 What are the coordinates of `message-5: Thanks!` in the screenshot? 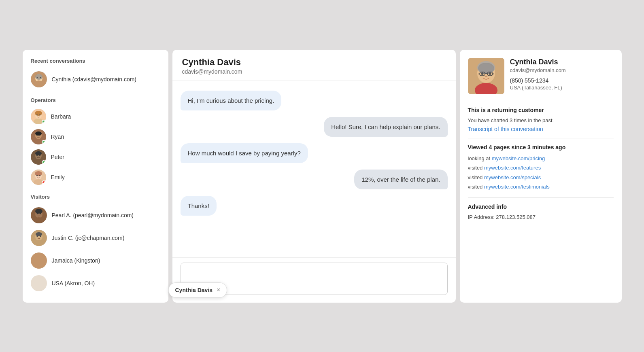 It's located at (198, 206).